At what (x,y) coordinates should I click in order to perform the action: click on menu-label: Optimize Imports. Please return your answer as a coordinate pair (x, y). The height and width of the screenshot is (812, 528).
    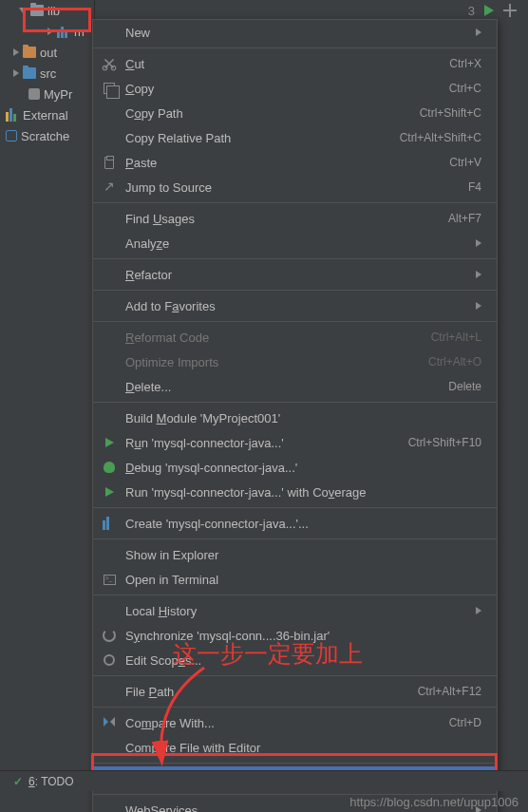
    Looking at the image, I should click on (277, 363).